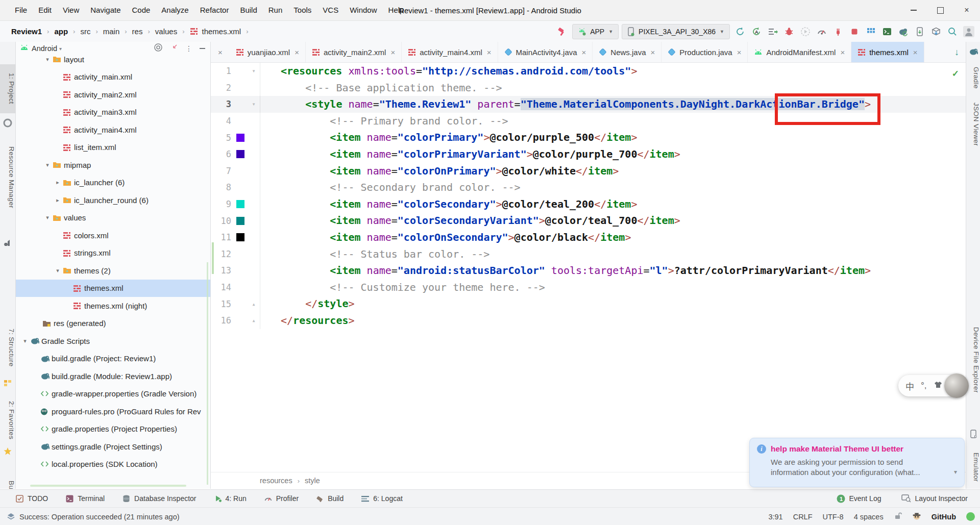 The image size is (980, 525). Describe the element at coordinates (113, 130) in the screenshot. I see `tree-item-activity_main4.xml: activity_main4.xml` at that location.